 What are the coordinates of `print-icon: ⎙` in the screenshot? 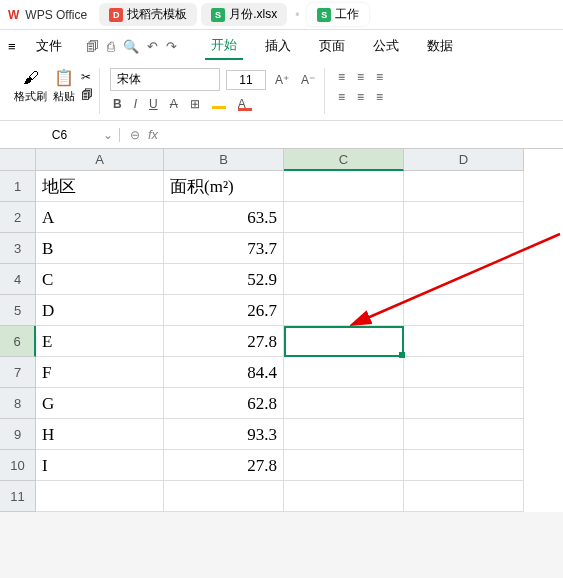 It's located at (111, 46).